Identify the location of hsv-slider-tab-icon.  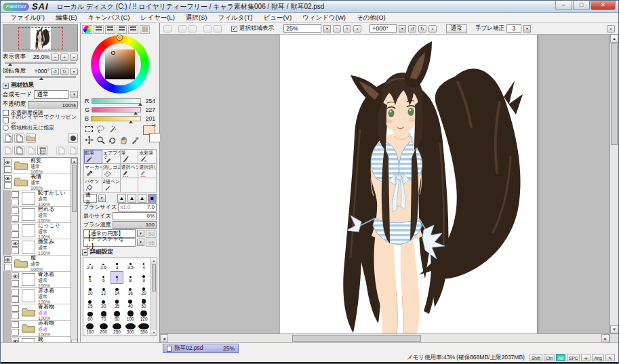
(110, 30).